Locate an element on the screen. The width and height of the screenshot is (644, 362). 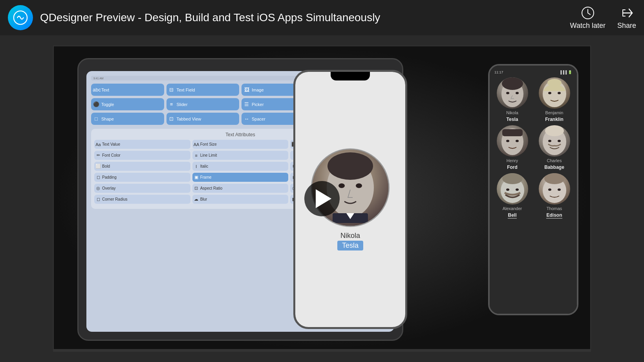
app-logo is located at coordinates (20, 18).